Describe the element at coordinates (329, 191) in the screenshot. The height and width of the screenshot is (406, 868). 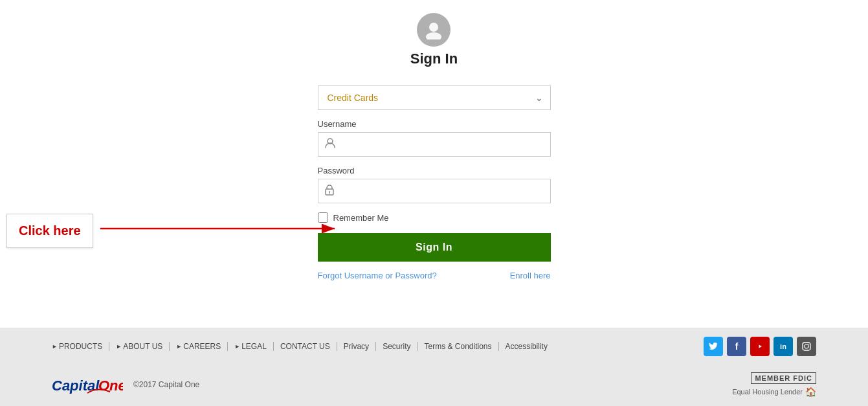
I see `lock-icon` at that location.